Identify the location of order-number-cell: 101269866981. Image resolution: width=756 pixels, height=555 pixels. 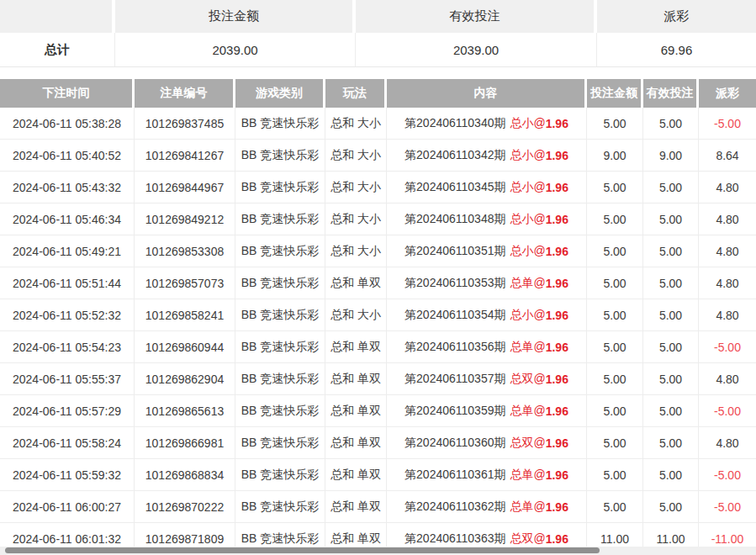
(185, 442).